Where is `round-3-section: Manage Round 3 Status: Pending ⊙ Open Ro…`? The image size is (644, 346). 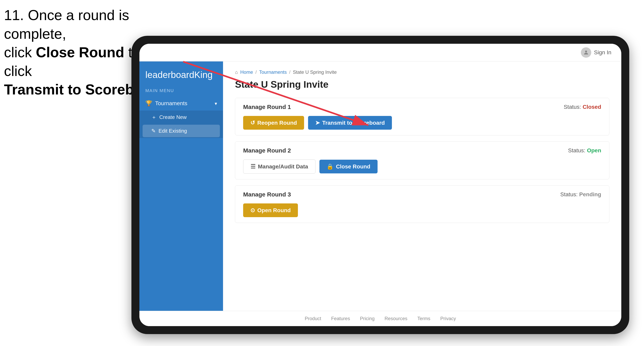
round-3-section: Manage Round 3 Status: Pending ⊙ Open Ro… is located at coordinates (422, 204).